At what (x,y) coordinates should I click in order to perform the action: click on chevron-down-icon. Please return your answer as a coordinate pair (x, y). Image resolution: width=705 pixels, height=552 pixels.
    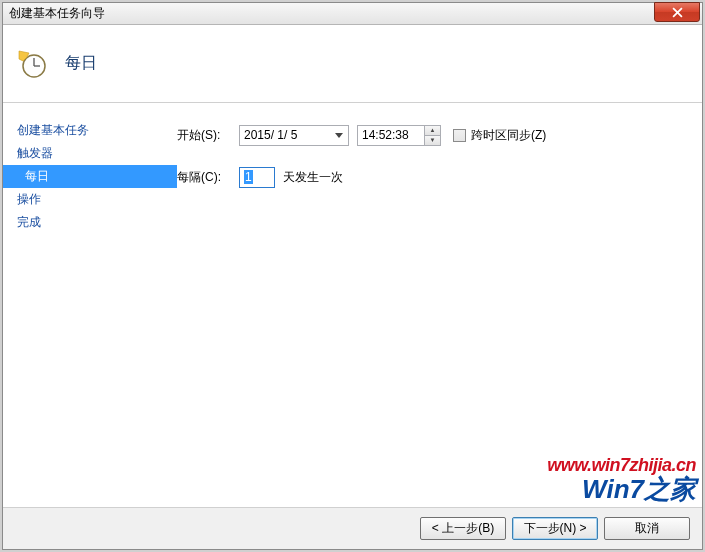
    Looking at the image, I should click on (339, 136).